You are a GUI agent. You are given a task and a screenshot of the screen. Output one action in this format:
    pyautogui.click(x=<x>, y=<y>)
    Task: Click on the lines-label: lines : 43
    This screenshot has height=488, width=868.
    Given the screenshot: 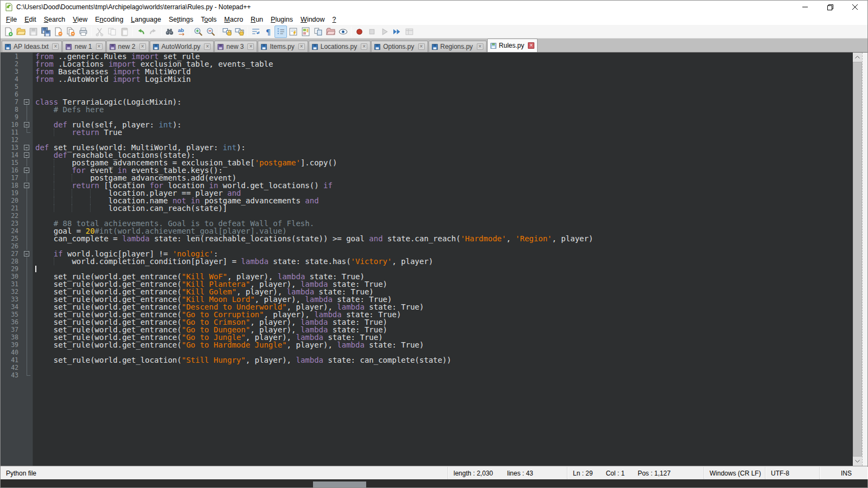 What is the action you would take?
    pyautogui.click(x=520, y=473)
    